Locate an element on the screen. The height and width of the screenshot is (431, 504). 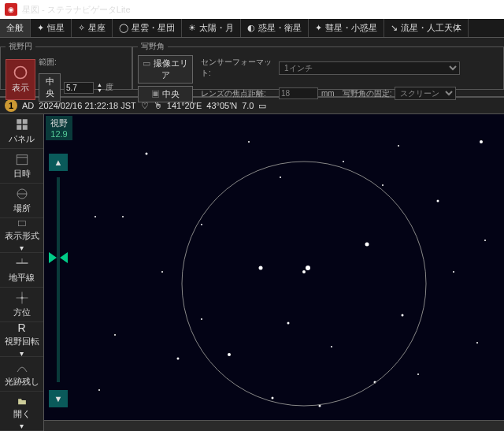
tab-bar: 全般 ✦ 恒星 ✧ 星座 ◯ 星雲・星団 ☀ 太陽・月 ◐ 惑星・衛星 ✦ 彗星… is located at coordinates (252, 28).